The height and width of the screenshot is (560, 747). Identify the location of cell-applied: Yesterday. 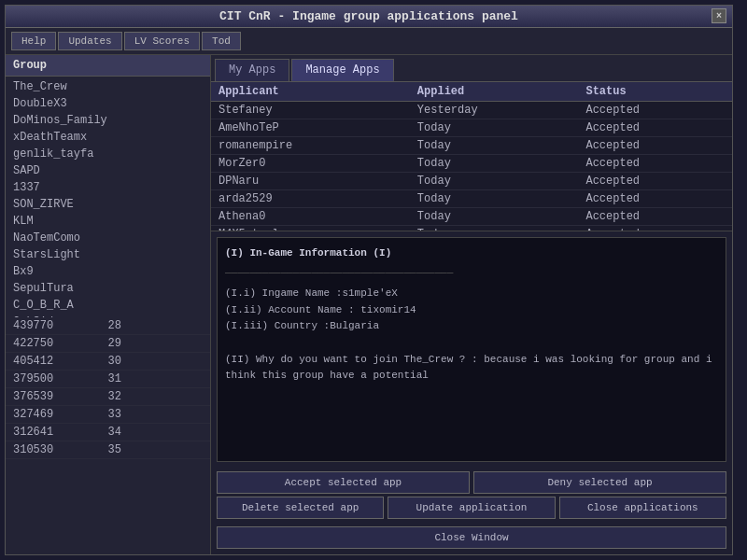
(495, 110).